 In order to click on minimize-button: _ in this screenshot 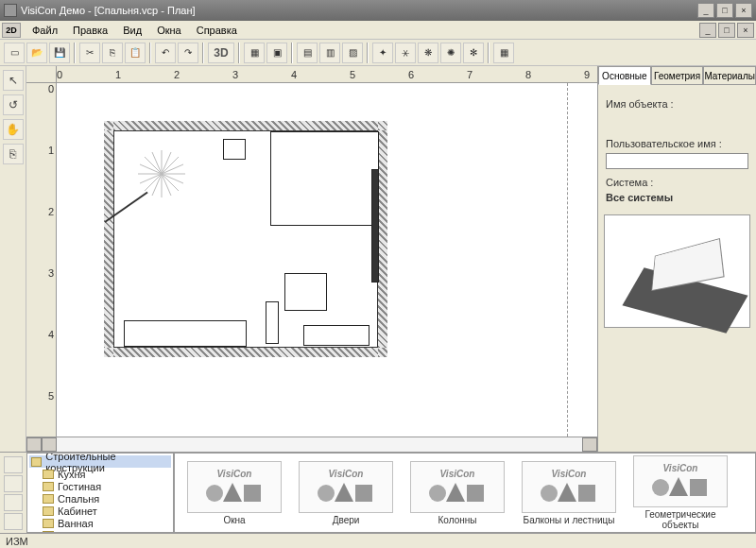, I will do `click(706, 10)`.